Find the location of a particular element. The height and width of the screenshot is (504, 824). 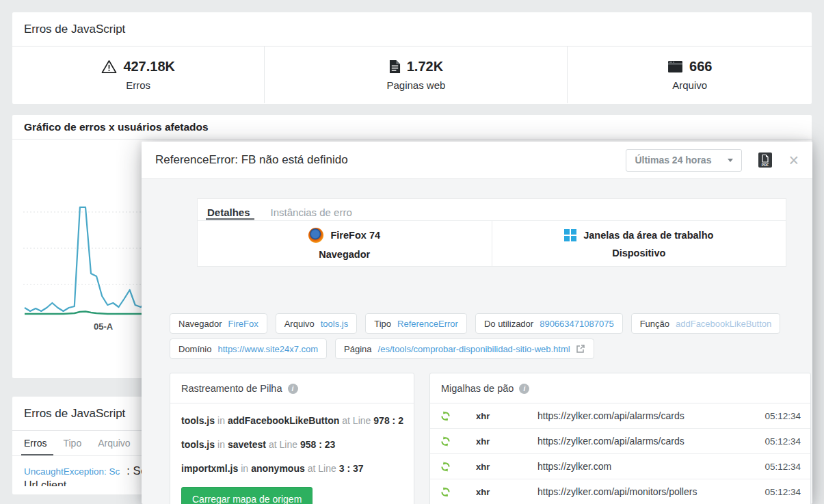

frame-line: 3 : 37 is located at coordinates (351, 468).